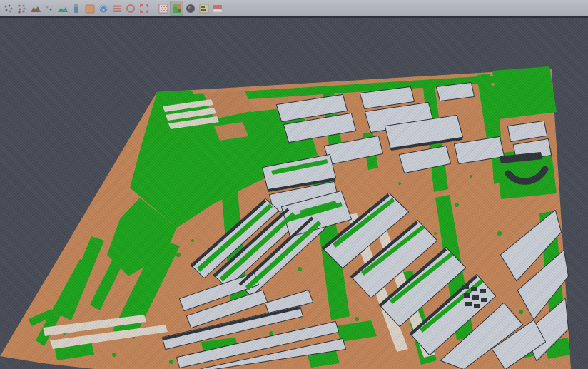  What do you see at coordinates (153, 9) in the screenshot?
I see `toolbar-separator` at bounding box center [153, 9].